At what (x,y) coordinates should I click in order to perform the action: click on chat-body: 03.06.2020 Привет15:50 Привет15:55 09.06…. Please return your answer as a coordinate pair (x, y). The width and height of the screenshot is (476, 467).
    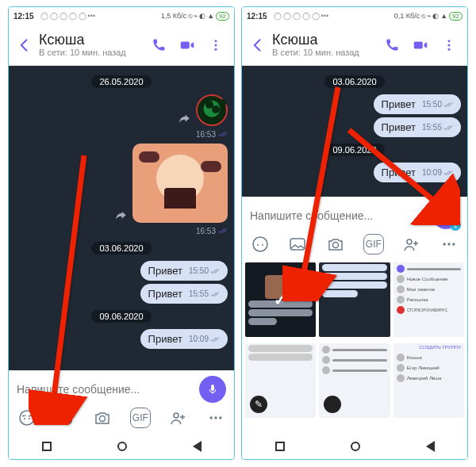
    Looking at the image, I should click on (355, 132).